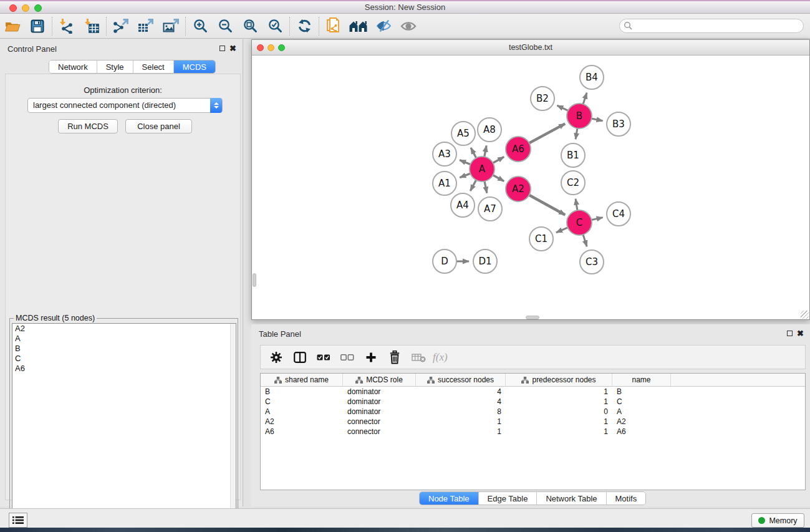  What do you see at coordinates (461, 380) in the screenshot?
I see `column-header: successor nodes` at bounding box center [461, 380].